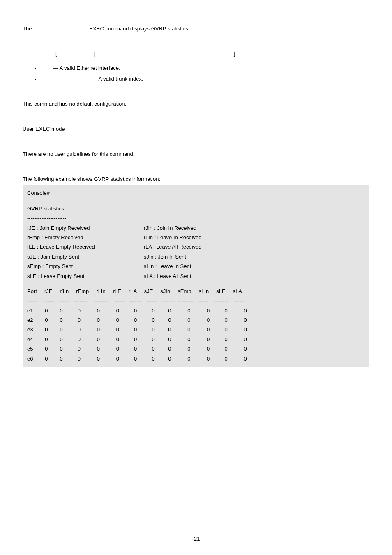  What do you see at coordinates (196, 330) in the screenshot?
I see `table-row: e3 0 0 0 0 0 0 0 0 0 0 0 0` at bounding box center [196, 330].